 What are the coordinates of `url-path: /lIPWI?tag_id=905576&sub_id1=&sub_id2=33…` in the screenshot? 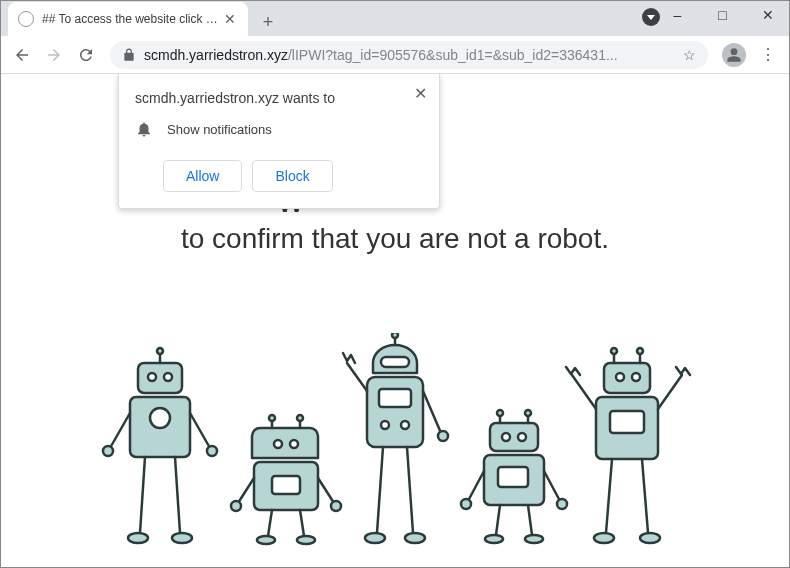 It's located at (453, 55).